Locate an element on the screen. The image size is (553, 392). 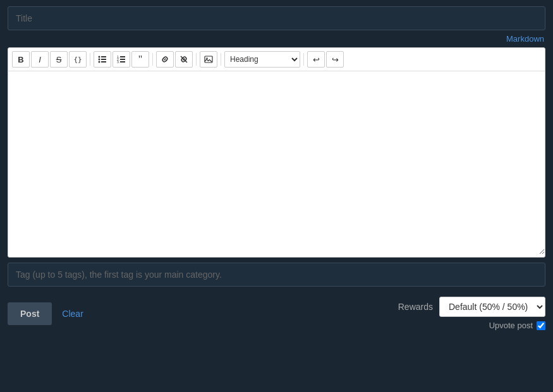
upvote-label: Upvote post is located at coordinates (511, 326).